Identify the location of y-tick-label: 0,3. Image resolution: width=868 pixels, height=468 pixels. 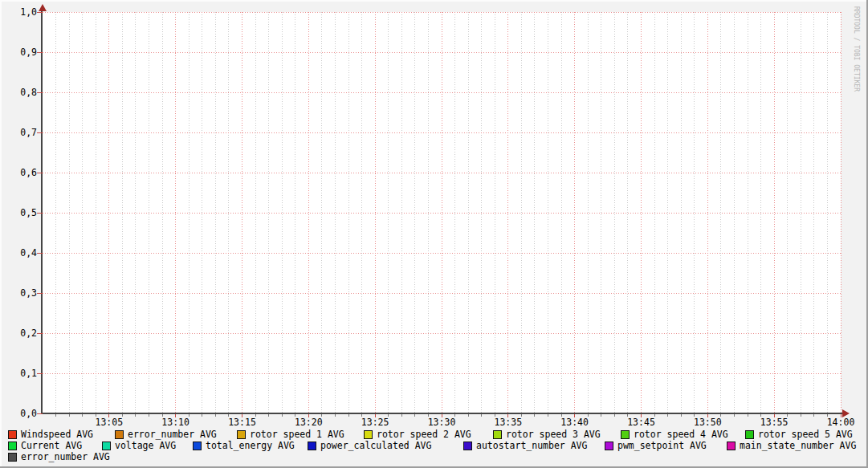
(18, 293).